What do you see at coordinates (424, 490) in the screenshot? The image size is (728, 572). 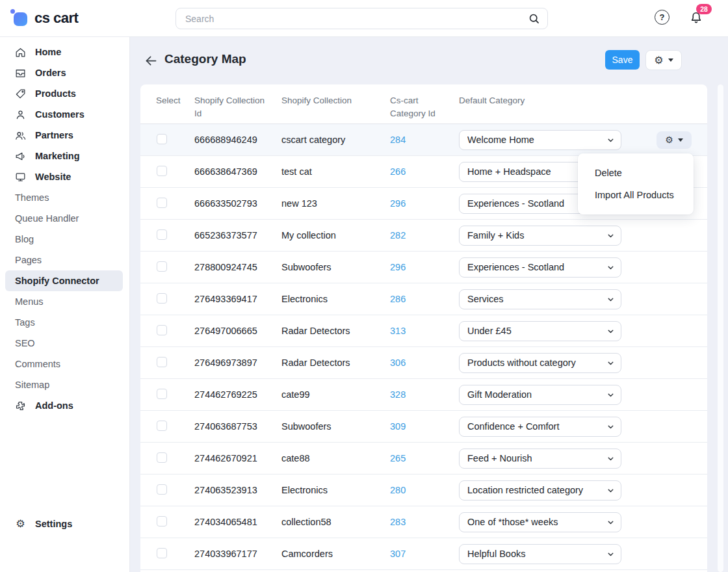 I see `table-row: 274063523913 Electronics 280 Location re…` at bounding box center [424, 490].